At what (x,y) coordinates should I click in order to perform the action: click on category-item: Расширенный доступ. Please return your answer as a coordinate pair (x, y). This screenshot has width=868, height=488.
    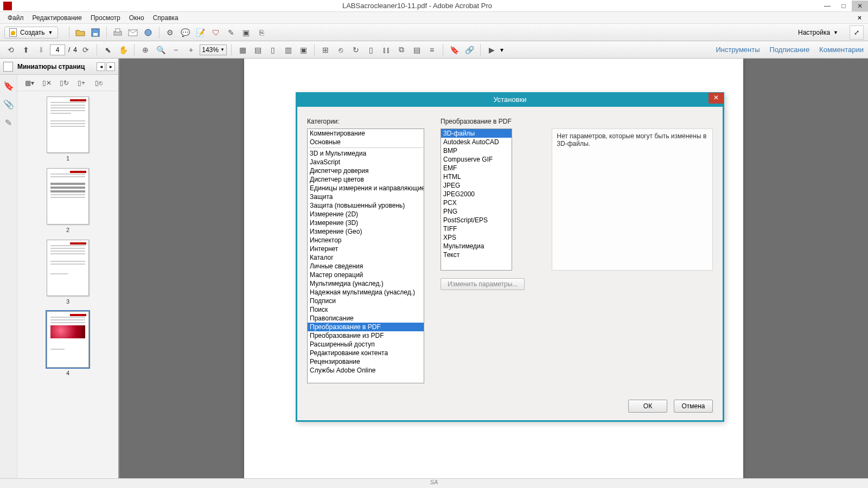
    Looking at the image, I should click on (366, 344).